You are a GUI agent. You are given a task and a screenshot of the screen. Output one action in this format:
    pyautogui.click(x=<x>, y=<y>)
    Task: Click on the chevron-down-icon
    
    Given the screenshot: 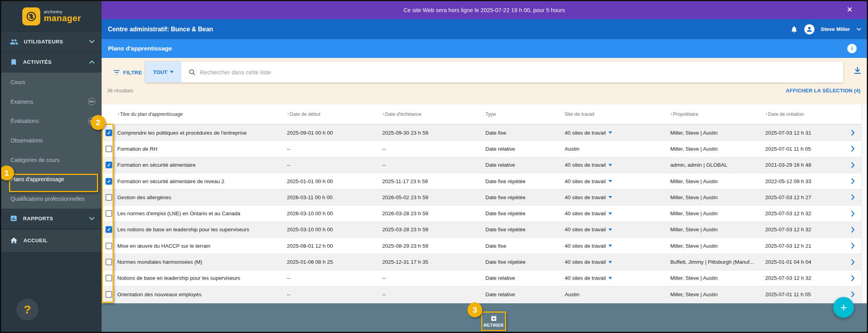 What is the action you would take?
    pyautogui.click(x=859, y=29)
    